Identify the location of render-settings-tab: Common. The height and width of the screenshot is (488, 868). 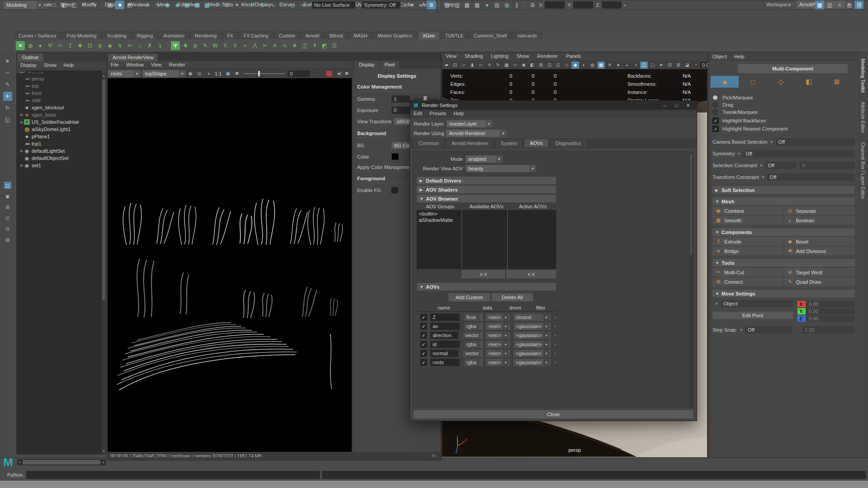
(429, 143).